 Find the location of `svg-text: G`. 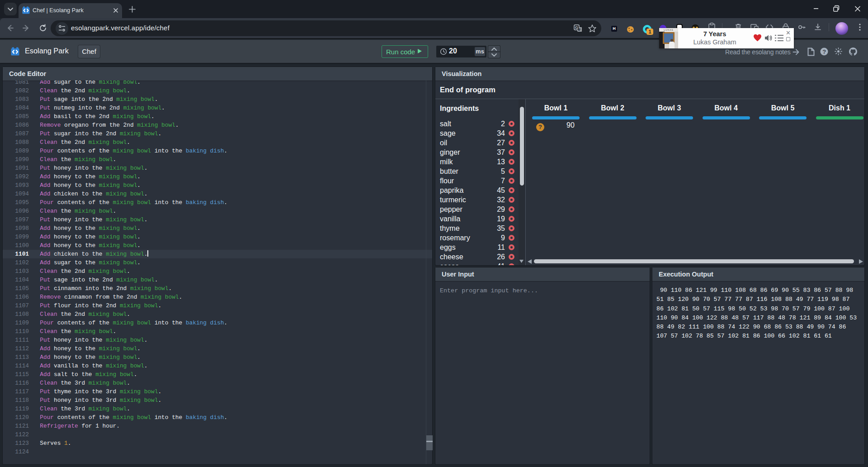

svg-text: G is located at coordinates (577, 28).